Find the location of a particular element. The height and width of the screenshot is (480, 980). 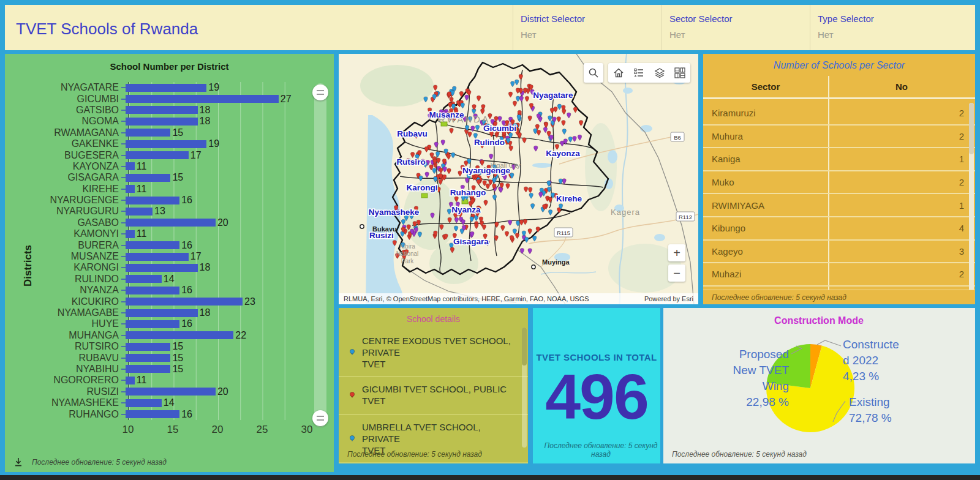

grip-icon is located at coordinates (320, 418).